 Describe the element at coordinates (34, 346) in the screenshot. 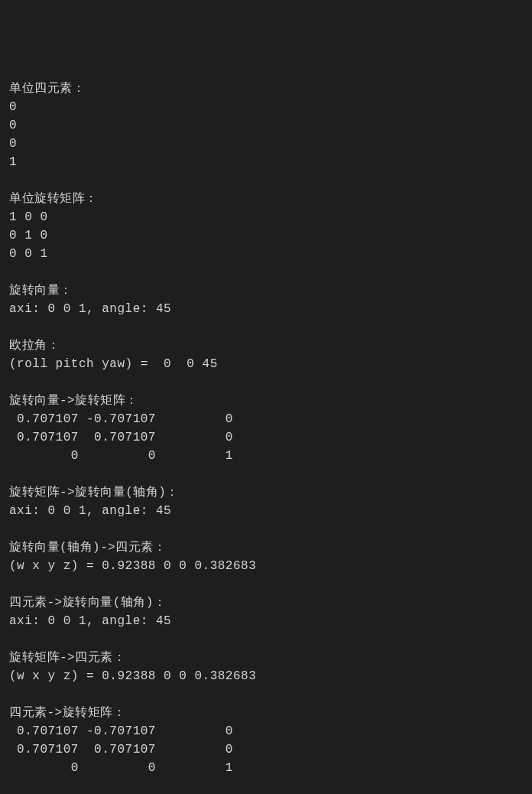

I see `section-label: 欧拉角：` at that location.